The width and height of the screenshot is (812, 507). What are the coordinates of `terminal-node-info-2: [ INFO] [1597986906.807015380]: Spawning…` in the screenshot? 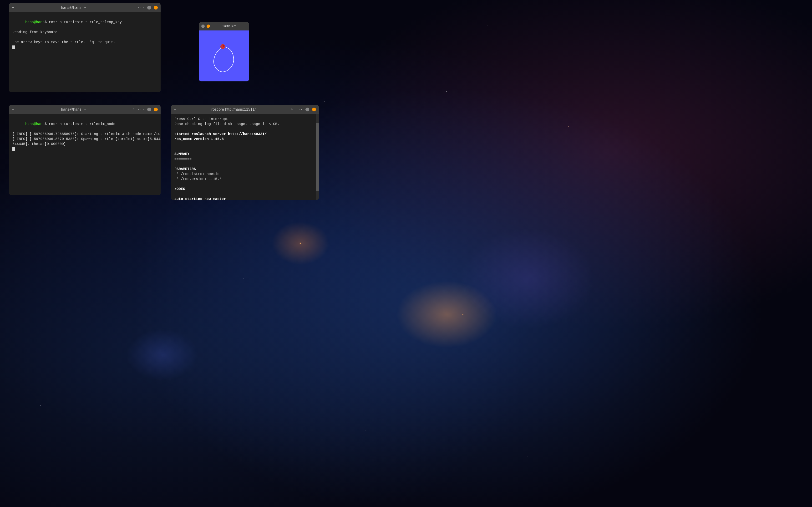 It's located at (85, 139).